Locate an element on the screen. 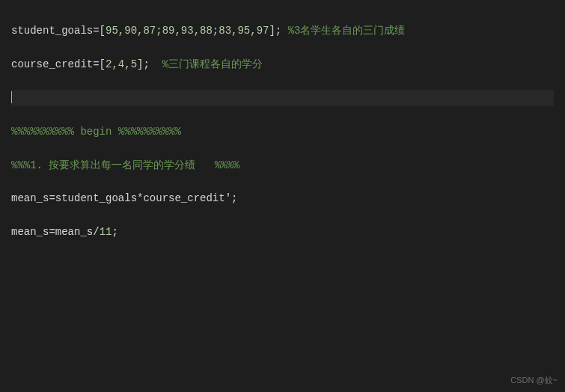 Image resolution: width=565 pixels, height=392 pixels. comment-text: %3名学生各自的三门成绩 is located at coordinates (347, 31).